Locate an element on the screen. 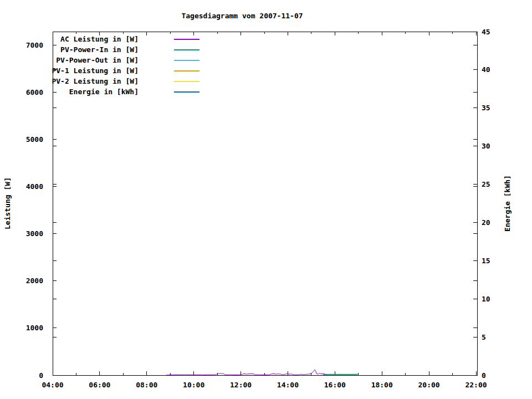 Image resolution: width=532 pixels, height=399 pixels. y2-tick-label: 35 is located at coordinates (486, 108).